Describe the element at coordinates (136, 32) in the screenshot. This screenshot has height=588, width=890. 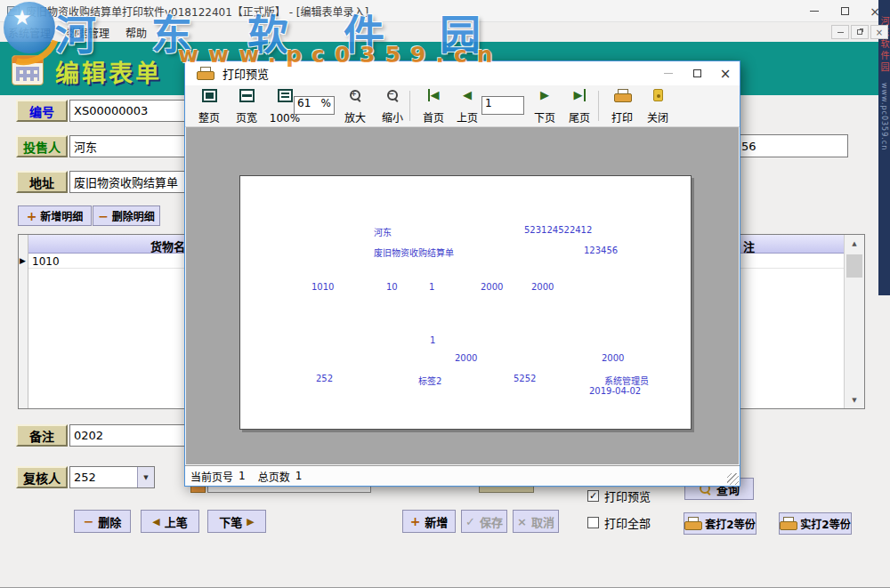
I see `menu-help: 帮助` at that location.